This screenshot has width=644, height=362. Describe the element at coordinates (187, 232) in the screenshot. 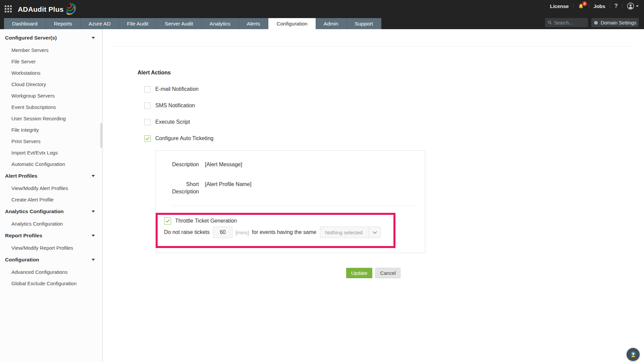

I see `throttle-sentence-prefix: Do not raise tickets` at that location.